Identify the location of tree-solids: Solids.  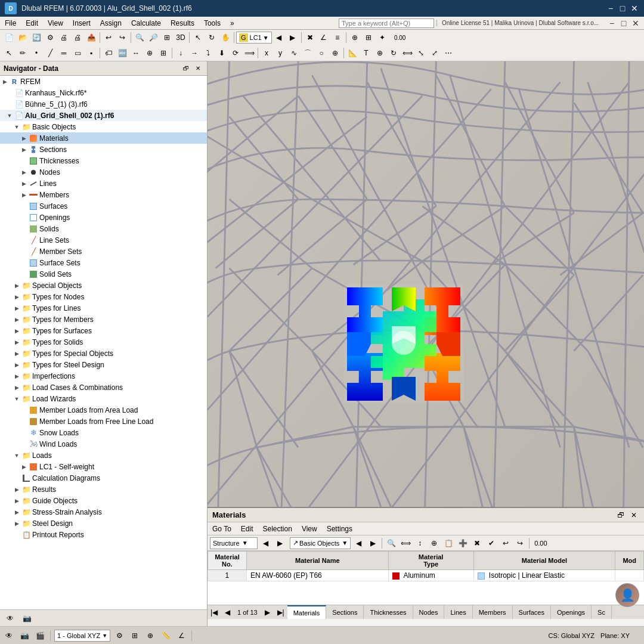
(104, 229).